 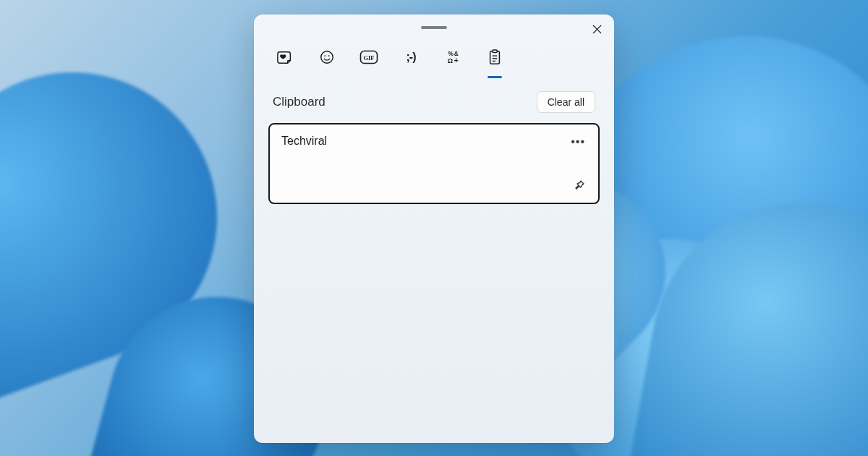 I want to click on smiley-icon, so click(x=327, y=57).